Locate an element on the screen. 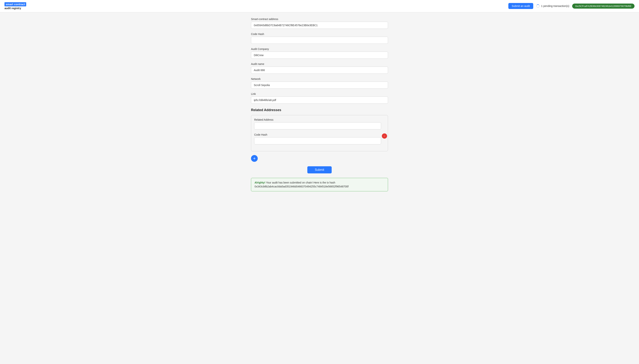  success-bold-text: Alrighty! is located at coordinates (260, 182).